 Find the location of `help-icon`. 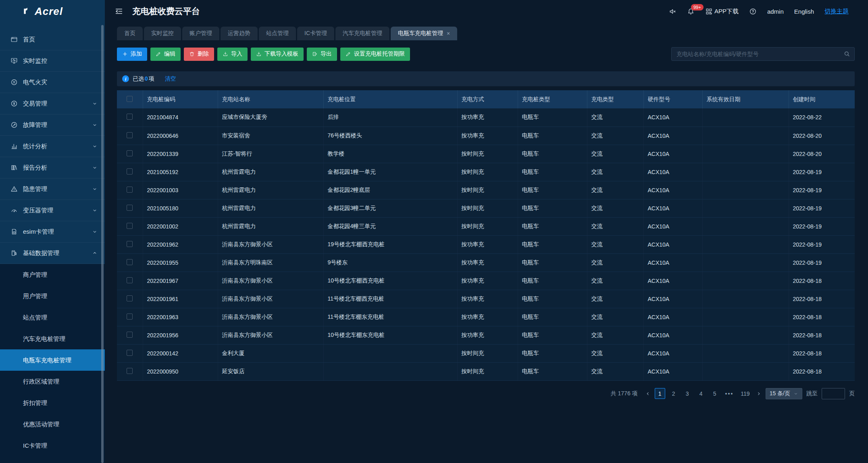

help-icon is located at coordinates (753, 11).